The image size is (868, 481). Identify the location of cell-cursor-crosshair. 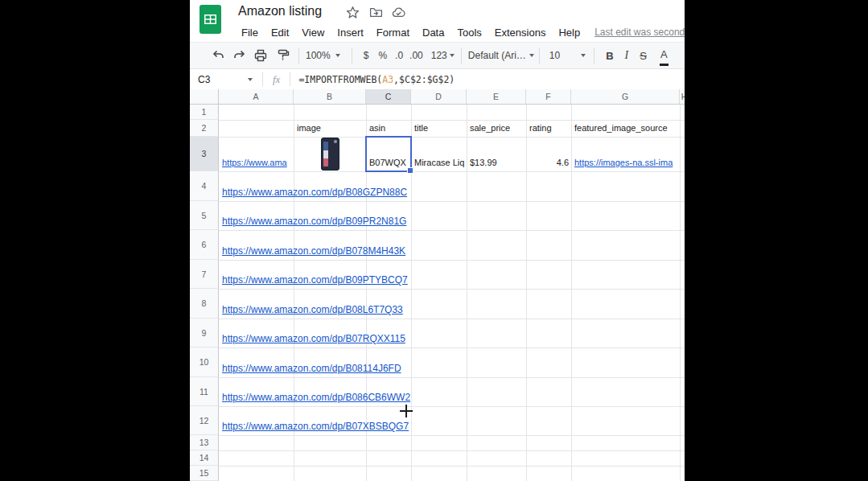
(406, 411).